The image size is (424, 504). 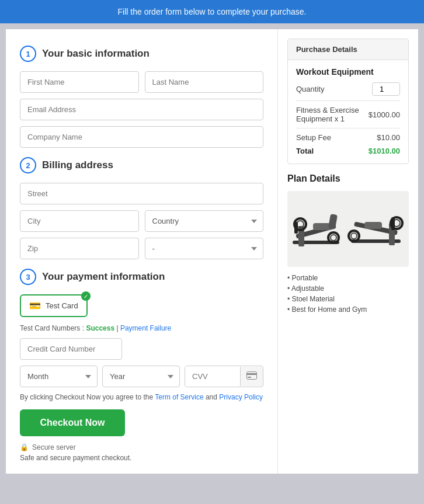 I want to click on total-price: $1010.00, so click(x=384, y=151).